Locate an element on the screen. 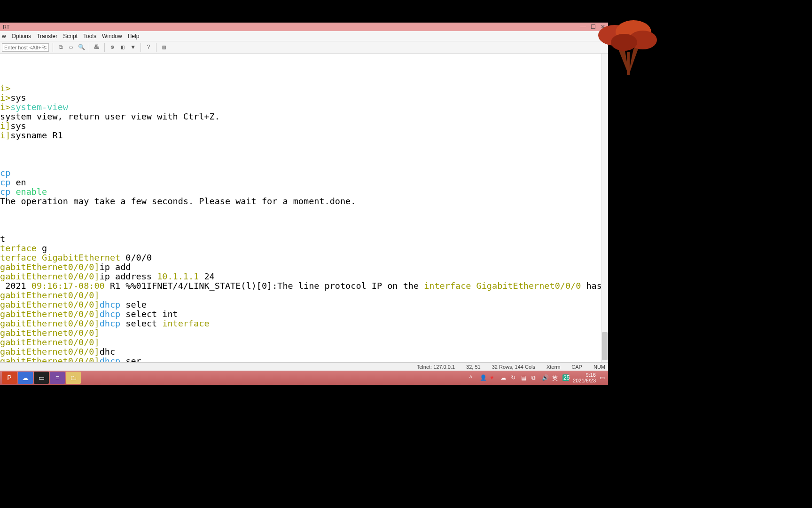 Image resolution: width=812 pixels, height=508 pixels. terminal-text: GigabitEthernet is located at coordinates (81, 258).